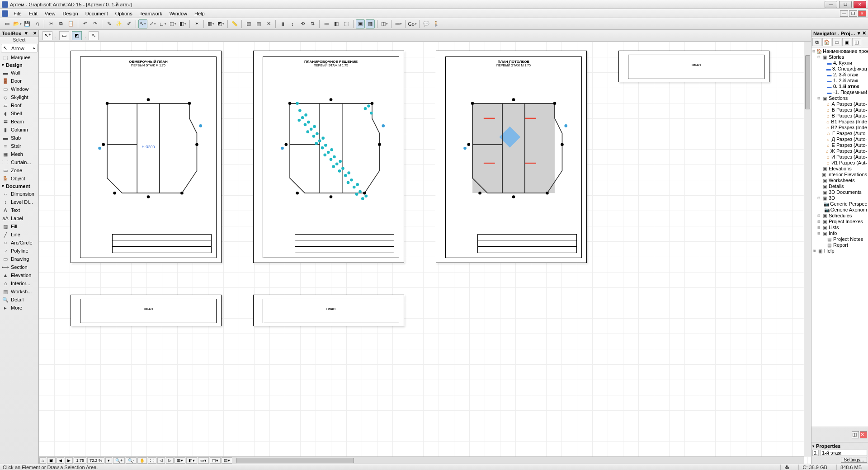 The height and width of the screenshot is (470, 868). Describe the element at coordinates (50, 14) in the screenshot. I see `menu-view: View` at that location.